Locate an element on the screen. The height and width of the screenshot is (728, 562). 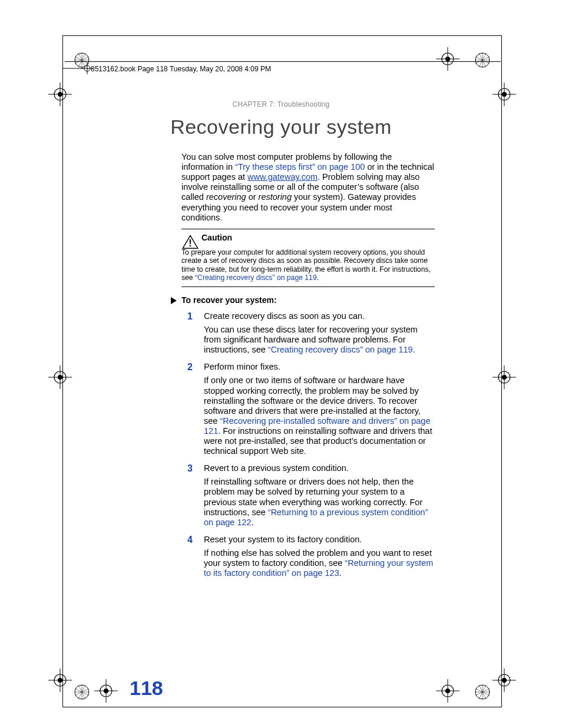
step-number: 1 is located at coordinates (190, 317).